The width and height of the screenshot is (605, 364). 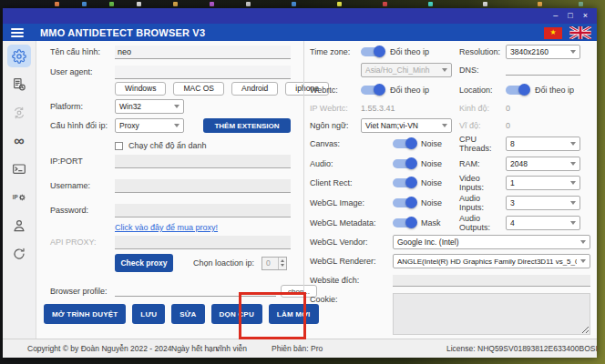 What do you see at coordinates (352, 242) in the screenshot?
I see `webgl-vendor-label: WebGL Vendor:` at bounding box center [352, 242].